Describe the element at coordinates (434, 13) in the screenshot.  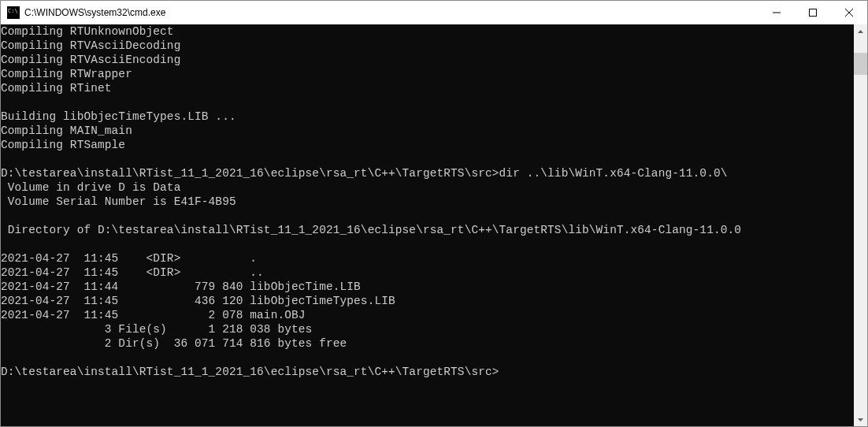
I see `titlebar: C:\WINDOWS\system32\cmd.exe` at that location.